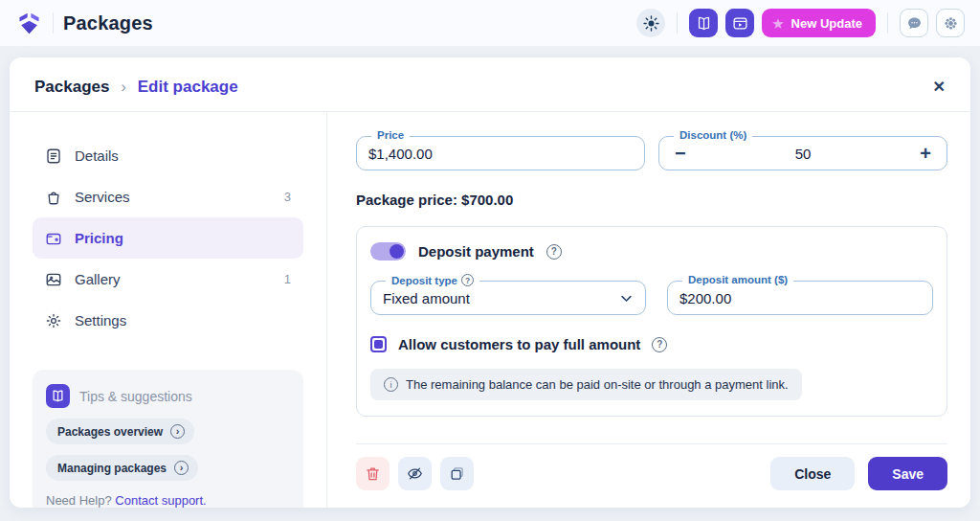 This screenshot has width=980, height=521. Describe the element at coordinates (703, 23) in the screenshot. I see `docs-button` at that location.